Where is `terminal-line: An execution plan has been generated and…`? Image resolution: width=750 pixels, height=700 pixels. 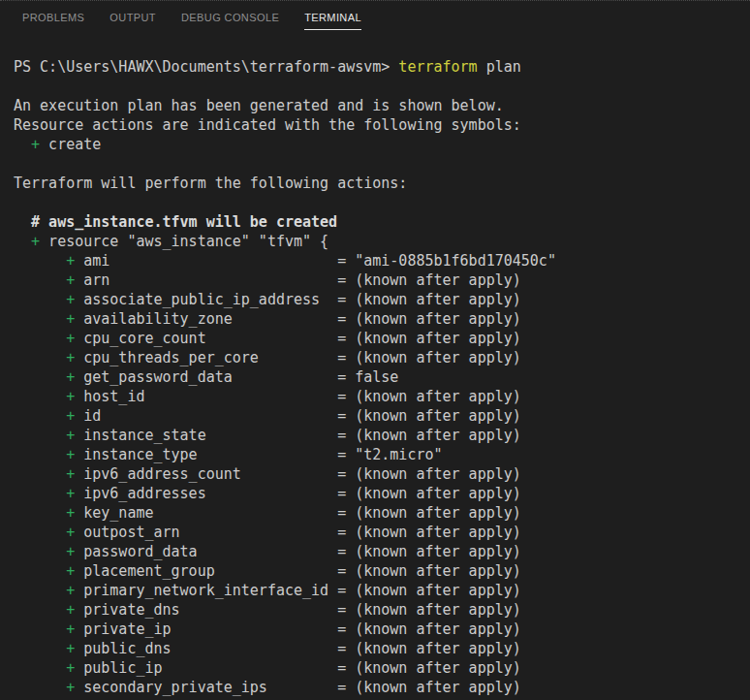
terminal-line: An execution plan has been generated and… is located at coordinates (382, 106).